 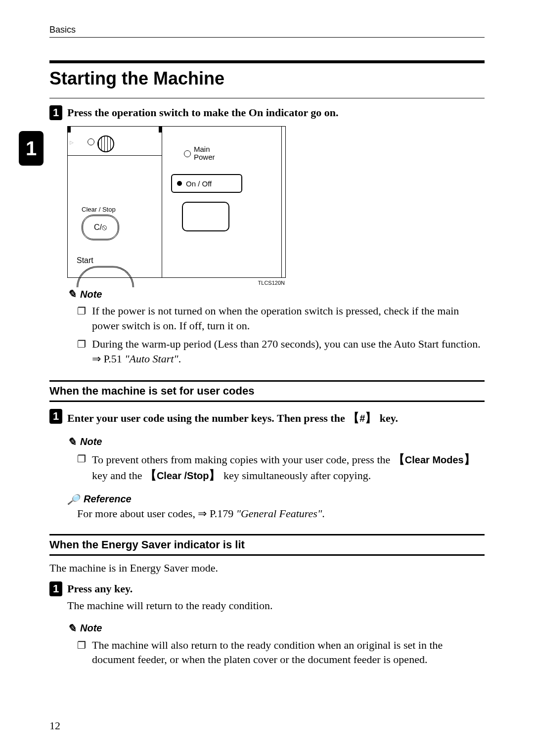 What do you see at coordinates (267, 653) in the screenshot?
I see `note-list-3: The machine will also return to the read…` at bounding box center [267, 653].